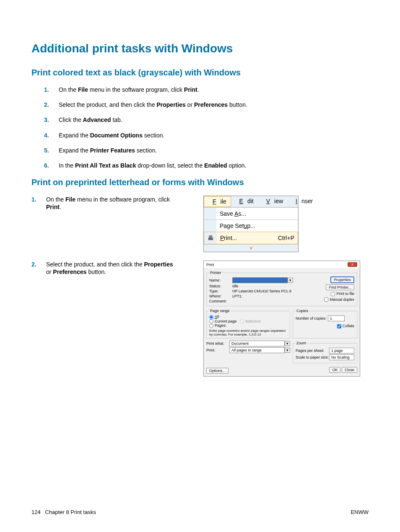 The width and height of the screenshot is (400, 532). What do you see at coordinates (342, 280) in the screenshot?
I see `properties-button: Properties` at bounding box center [342, 280].